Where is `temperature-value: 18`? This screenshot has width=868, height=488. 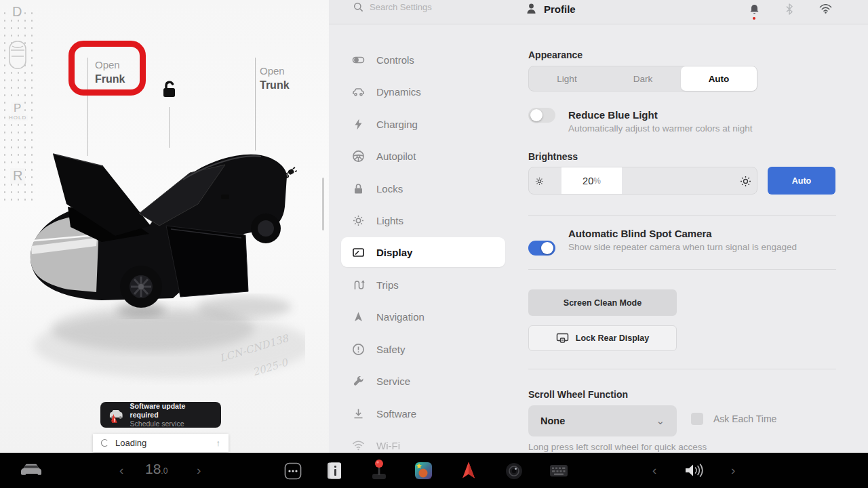
temperature-value: 18 is located at coordinates (153, 469).